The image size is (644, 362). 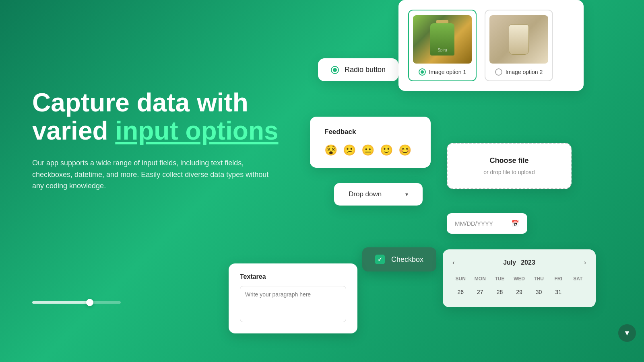 What do you see at coordinates (487, 224) in the screenshot?
I see `date-input-card: MM/DD/YYYY 📅` at bounding box center [487, 224].